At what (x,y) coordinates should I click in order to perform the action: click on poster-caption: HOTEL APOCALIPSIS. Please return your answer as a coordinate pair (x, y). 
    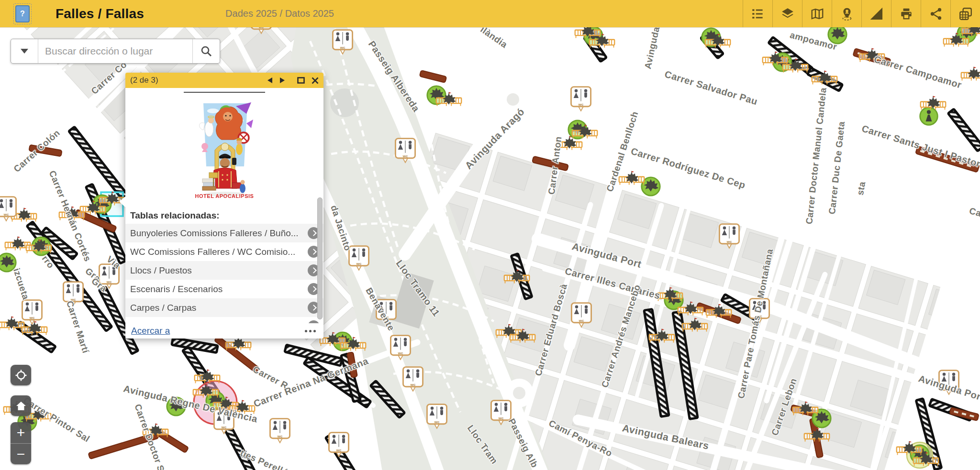
    Looking at the image, I should click on (225, 196).